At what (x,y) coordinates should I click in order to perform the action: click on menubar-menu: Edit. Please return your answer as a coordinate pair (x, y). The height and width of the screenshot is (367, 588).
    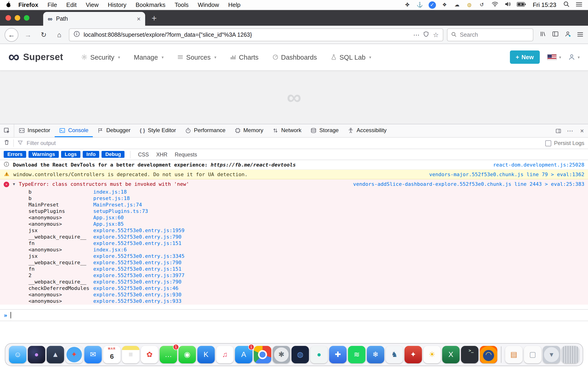
    Looking at the image, I should click on (71, 5).